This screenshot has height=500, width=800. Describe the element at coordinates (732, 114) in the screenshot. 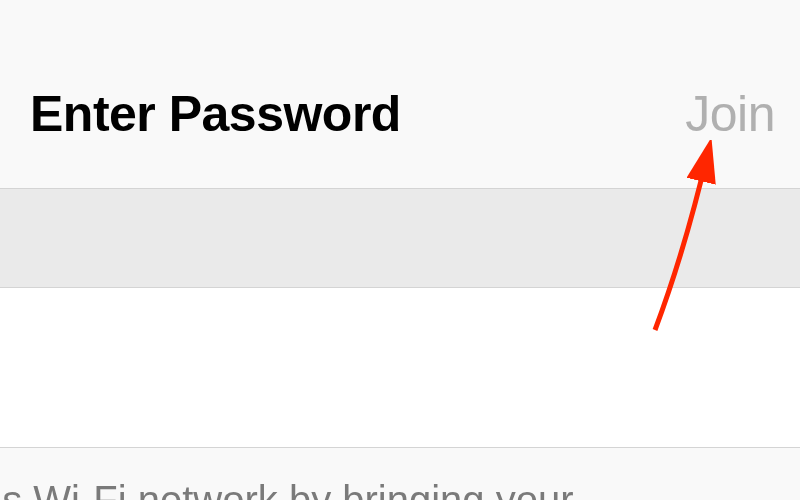

I see `join-button: Join` at that location.